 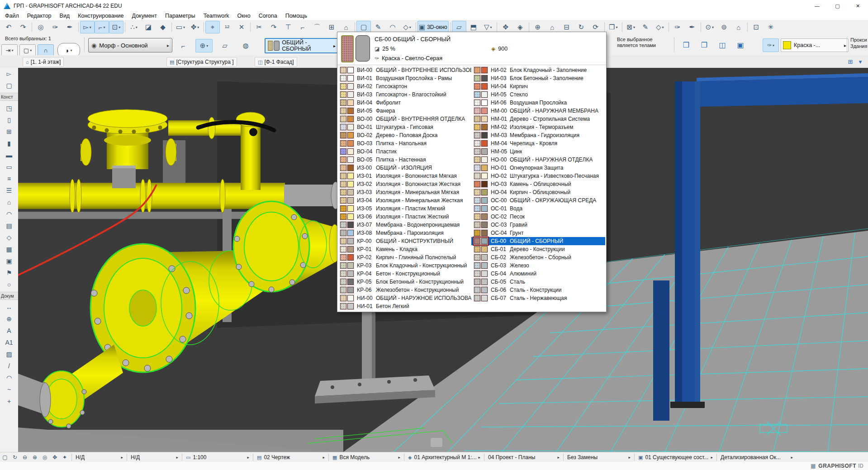 I want to click on marquee-3d-button: ⊠▾, so click(x=631, y=27).